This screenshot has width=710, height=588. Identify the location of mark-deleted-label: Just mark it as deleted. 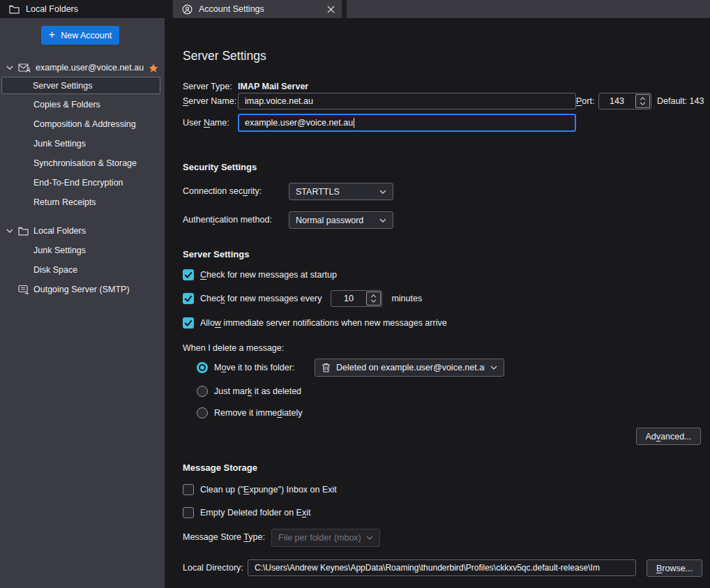
(258, 391).